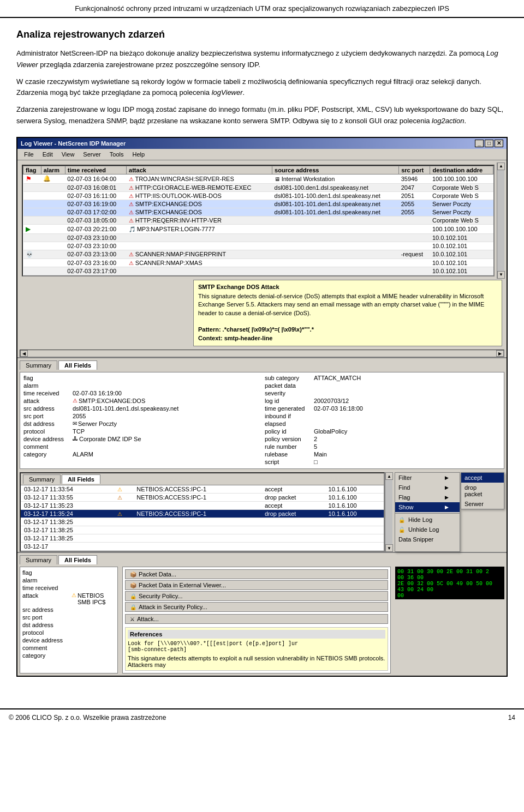 Image resolution: width=524 pixels, height=812 pixels. What do you see at coordinates (259, 263) in the screenshot?
I see `table-row: 02-07-03 23:16:00 ⚠ SCANNER:NMAP:XMAS 10…` at bounding box center [259, 263].